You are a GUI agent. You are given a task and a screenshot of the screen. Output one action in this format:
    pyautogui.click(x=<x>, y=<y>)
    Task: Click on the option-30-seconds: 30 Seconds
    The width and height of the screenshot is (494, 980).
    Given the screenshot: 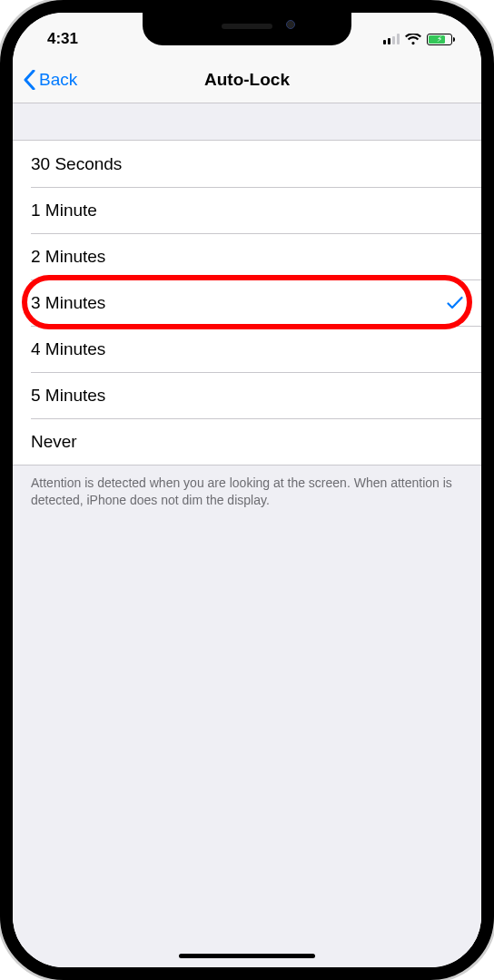 What is the action you would take?
    pyautogui.click(x=247, y=163)
    